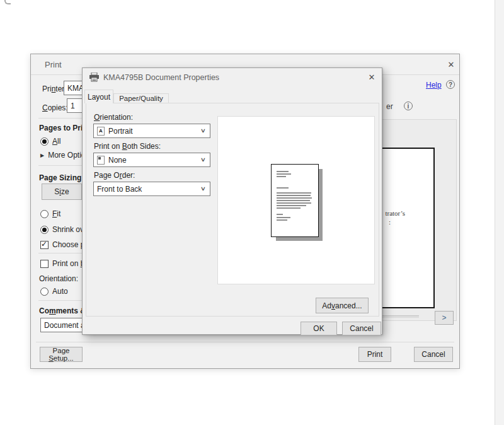 The height and width of the screenshot is (425, 504). What do you see at coordinates (54, 89) in the screenshot?
I see `printer-label: Printer:` at bounding box center [54, 89].